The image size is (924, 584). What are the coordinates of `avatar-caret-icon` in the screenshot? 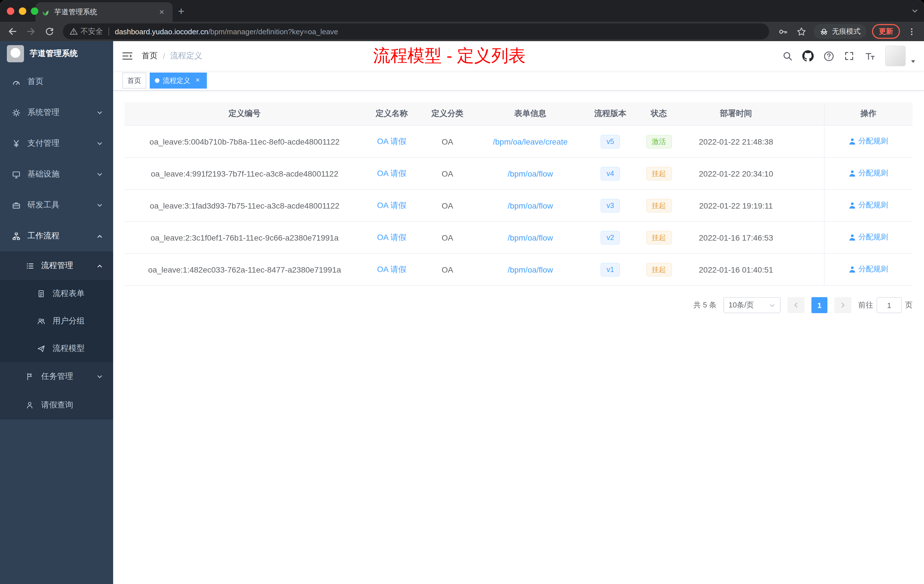 It's located at (913, 63).